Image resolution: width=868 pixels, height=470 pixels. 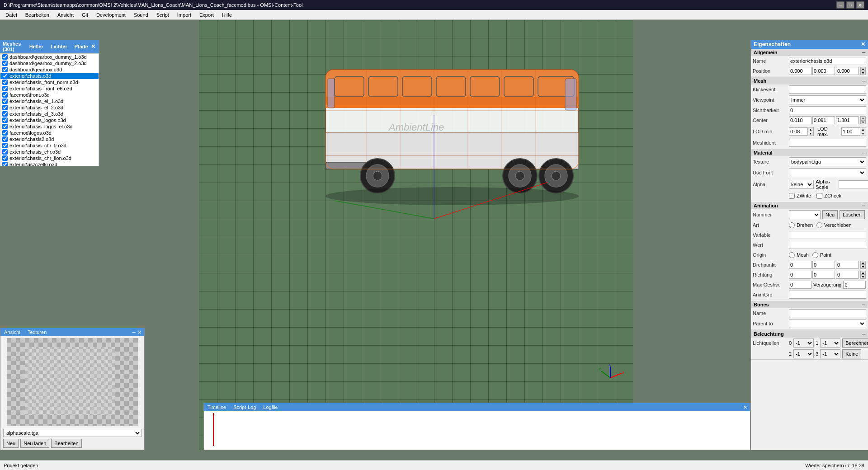 I want to click on mesh-item: dashboard\gearbox.o3d, so click(x=50, y=70).